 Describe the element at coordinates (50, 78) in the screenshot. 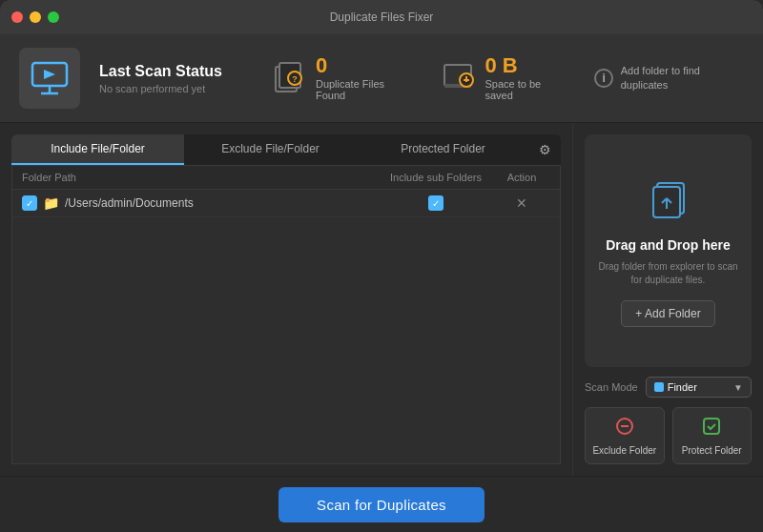

I see `app-icon` at that location.